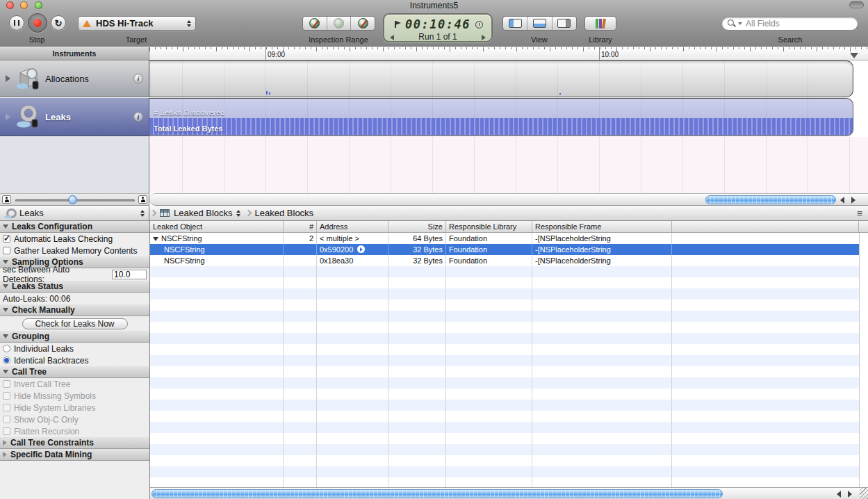  Describe the element at coordinates (217, 227) in the screenshot. I see `column-header-leaked-object: Leaked Object` at that location.